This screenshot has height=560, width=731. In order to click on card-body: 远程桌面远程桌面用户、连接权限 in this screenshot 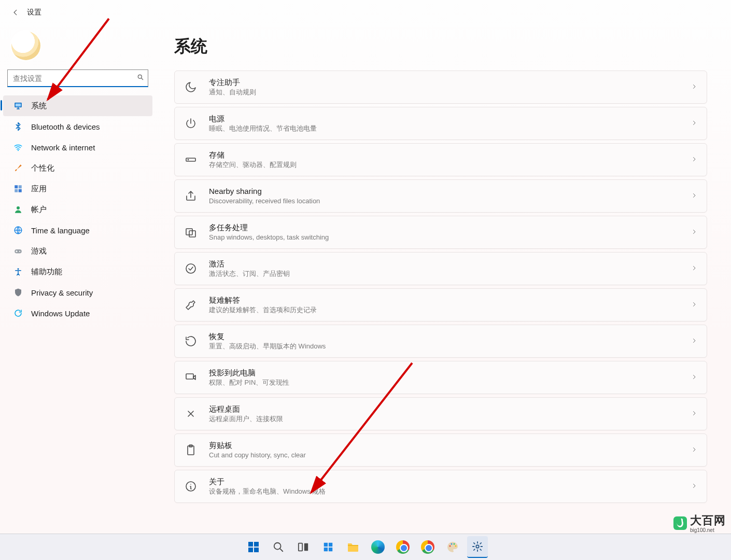, I will do `click(450, 414)`.